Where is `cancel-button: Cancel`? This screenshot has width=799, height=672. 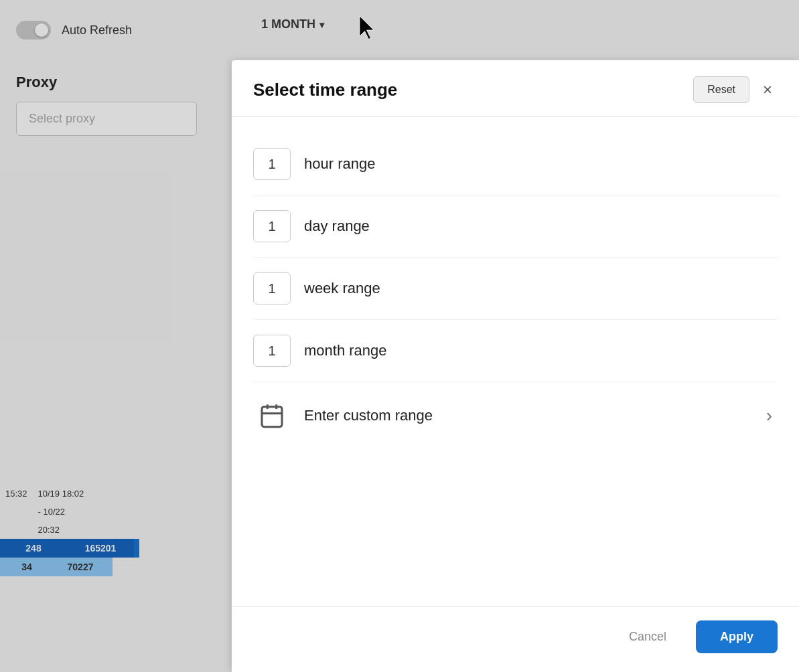
cancel-button: Cancel is located at coordinates (648, 637).